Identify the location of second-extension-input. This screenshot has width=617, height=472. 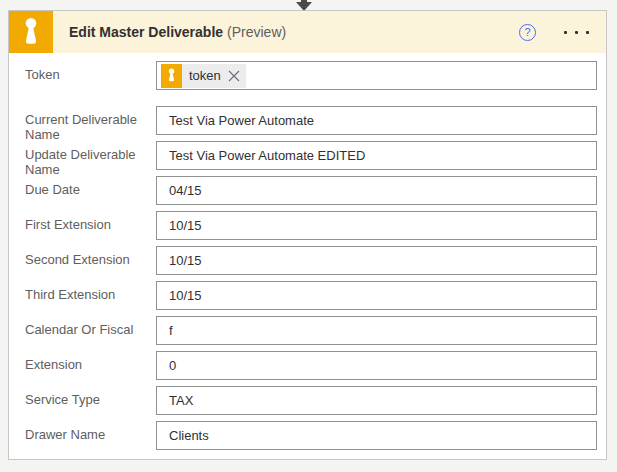
(376, 260).